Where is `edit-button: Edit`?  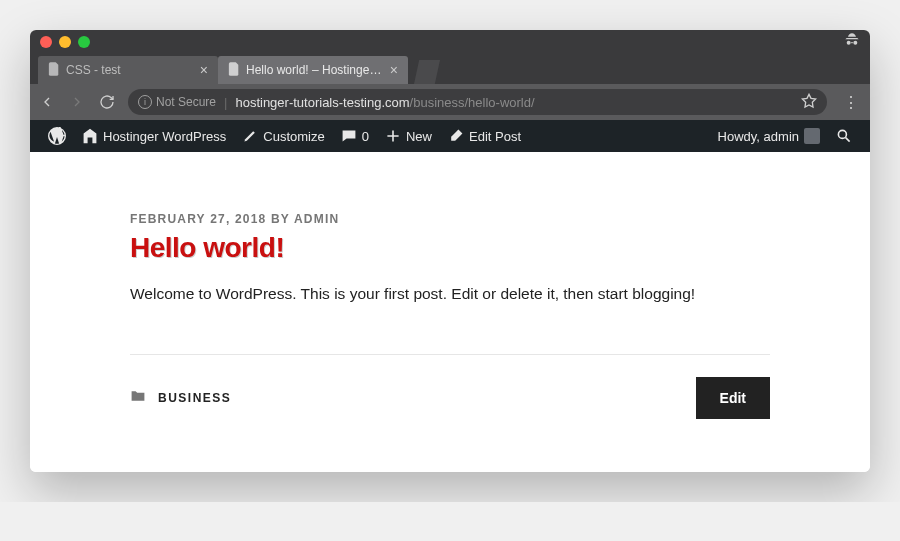
edit-button: Edit is located at coordinates (733, 398).